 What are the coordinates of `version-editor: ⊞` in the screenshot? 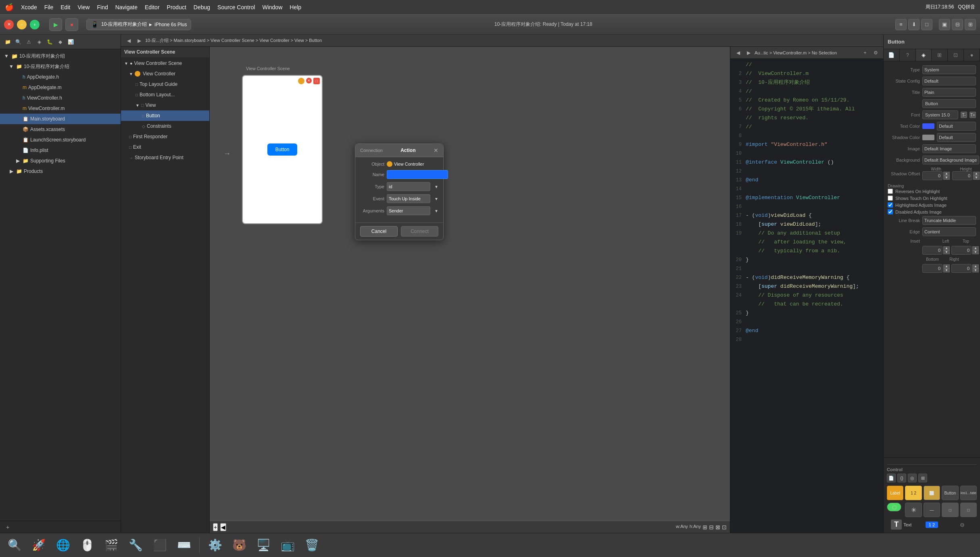 It's located at (970, 25).